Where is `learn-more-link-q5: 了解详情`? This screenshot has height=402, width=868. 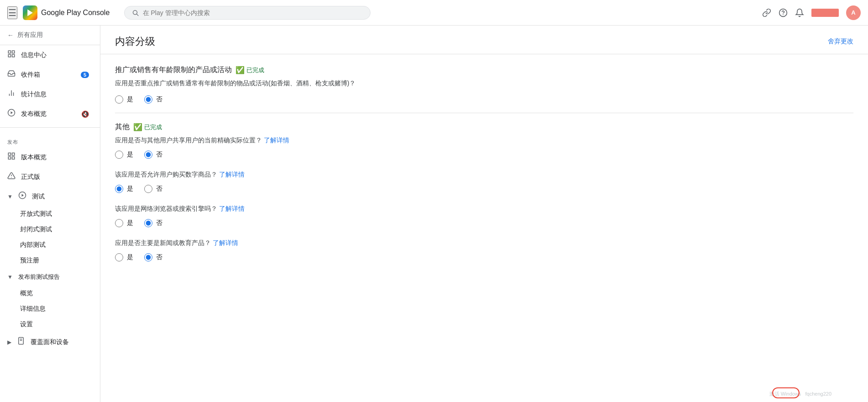 learn-more-link-q5: 了解详情 is located at coordinates (225, 243).